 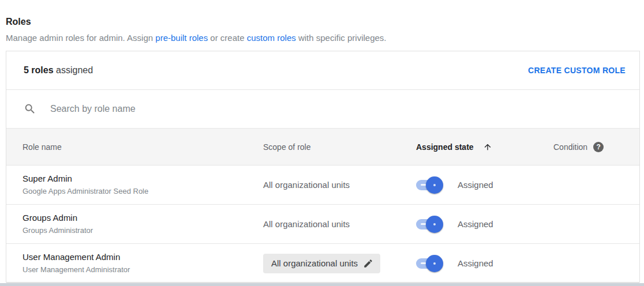 What do you see at coordinates (445, 147) in the screenshot?
I see `assigned-state-label: Assigned state` at bounding box center [445, 147].